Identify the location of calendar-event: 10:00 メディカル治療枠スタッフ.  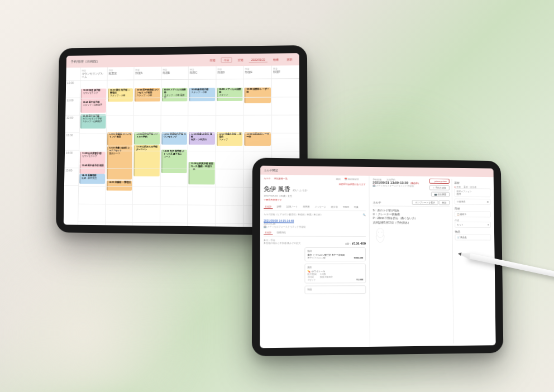
(230, 94).